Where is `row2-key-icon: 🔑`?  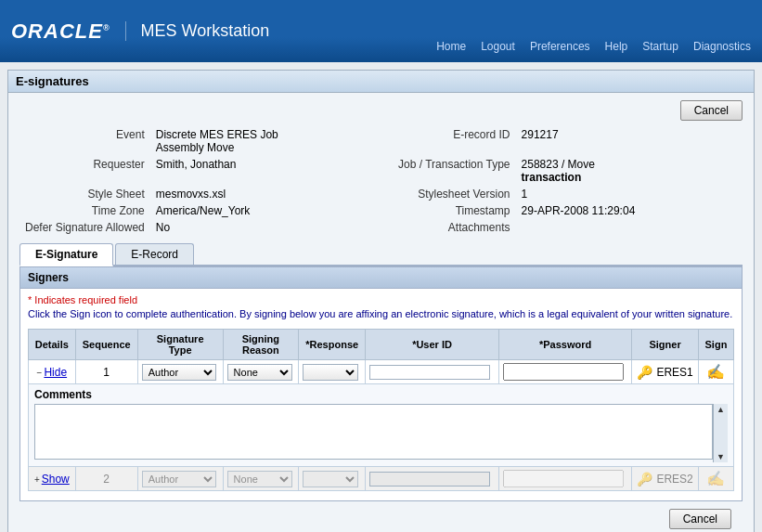
row2-key-icon: 🔑 is located at coordinates (644, 479).